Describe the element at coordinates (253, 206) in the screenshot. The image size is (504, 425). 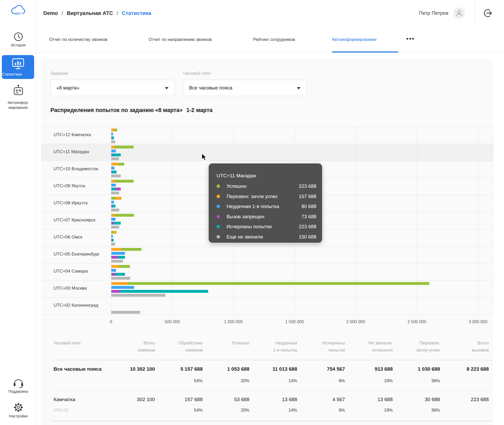
I see `tooltip-row-label: Неудачная 1-я попытка` at that location.